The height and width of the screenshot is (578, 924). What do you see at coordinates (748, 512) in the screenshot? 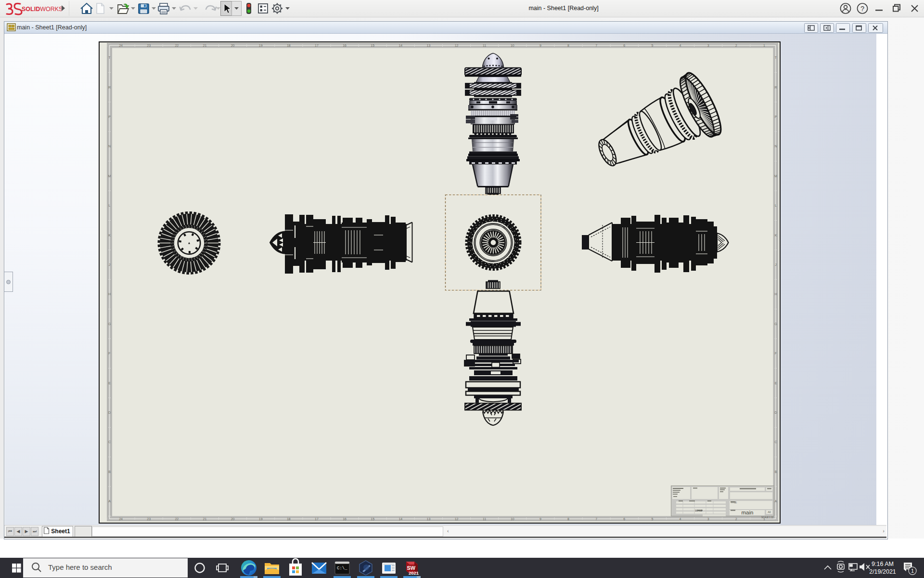
I see `svg-text: main` at bounding box center [748, 512].